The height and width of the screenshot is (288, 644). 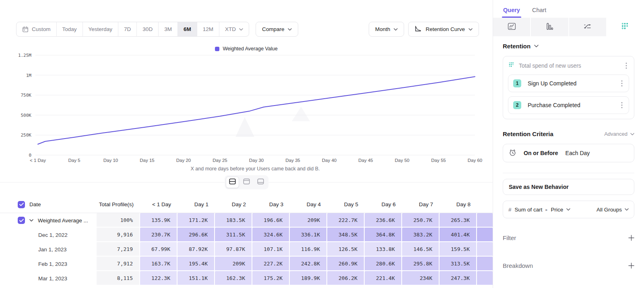 What do you see at coordinates (196, 278) in the screenshot?
I see `table-cell: 151.1K` at bounding box center [196, 278].